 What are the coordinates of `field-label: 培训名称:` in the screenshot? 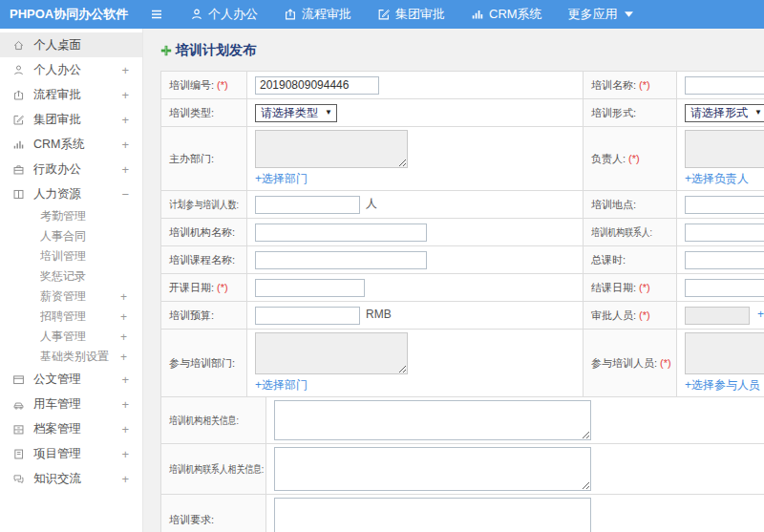 It's located at (613, 86).